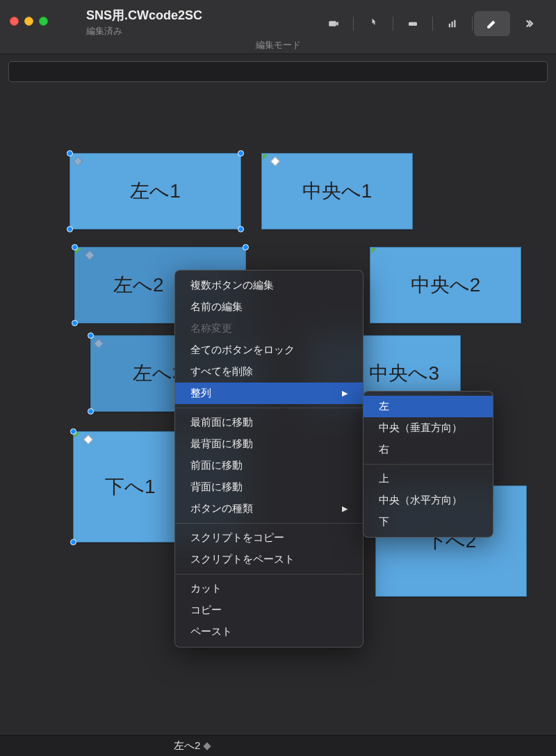 The image size is (556, 756). What do you see at coordinates (269, 394) in the screenshot?
I see `menu-item-align: 整列▶` at bounding box center [269, 394].